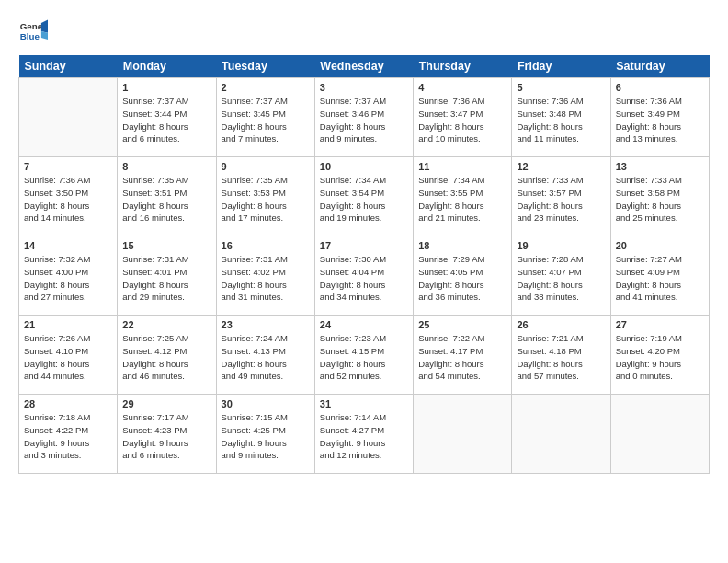 The width and height of the screenshot is (728, 563). I want to click on calendar-cell: 3Sunrise: 7:37 AMSunset: 3:46 PMDaylight…, so click(364, 118).